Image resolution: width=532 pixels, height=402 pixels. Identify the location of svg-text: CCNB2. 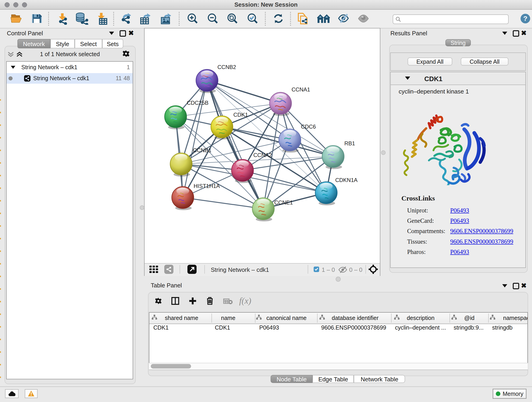
(227, 67).